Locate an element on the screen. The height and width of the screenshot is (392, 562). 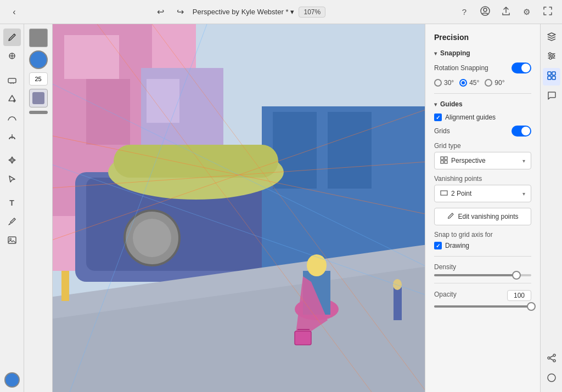
profile-button is located at coordinates (485, 12).